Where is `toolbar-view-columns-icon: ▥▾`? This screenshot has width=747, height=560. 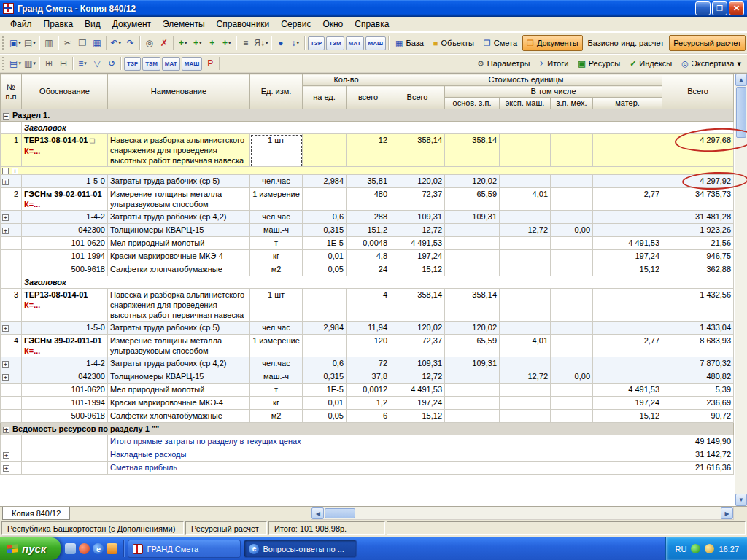
toolbar-view-columns-icon: ▥▾ is located at coordinates (30, 63).